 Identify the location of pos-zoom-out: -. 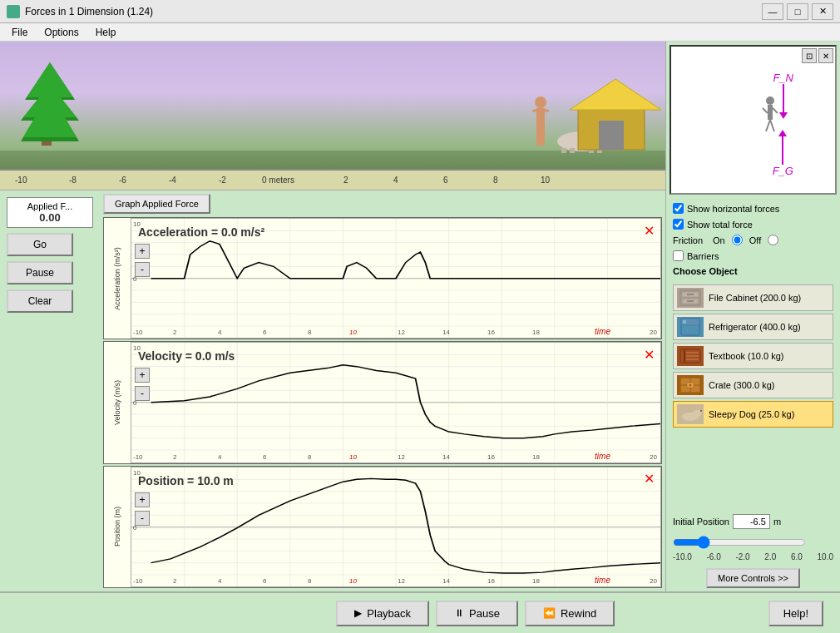
(142, 518).